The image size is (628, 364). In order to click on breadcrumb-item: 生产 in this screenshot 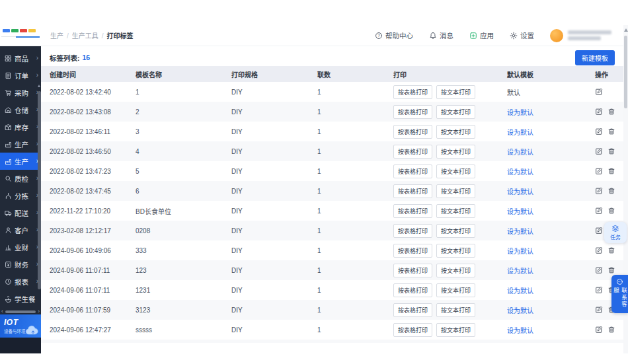, I will do `click(57, 36)`.